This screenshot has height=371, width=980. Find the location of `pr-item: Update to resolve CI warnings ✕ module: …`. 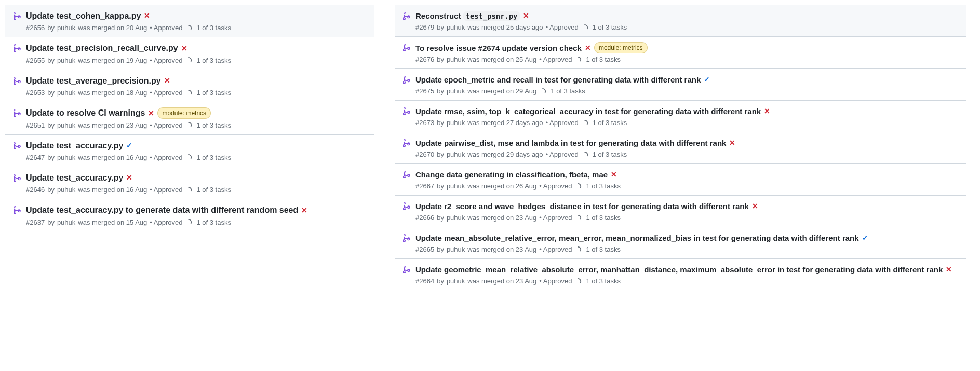

pr-item: Update to resolve CI warnings ✕ module: … is located at coordinates (190, 118).